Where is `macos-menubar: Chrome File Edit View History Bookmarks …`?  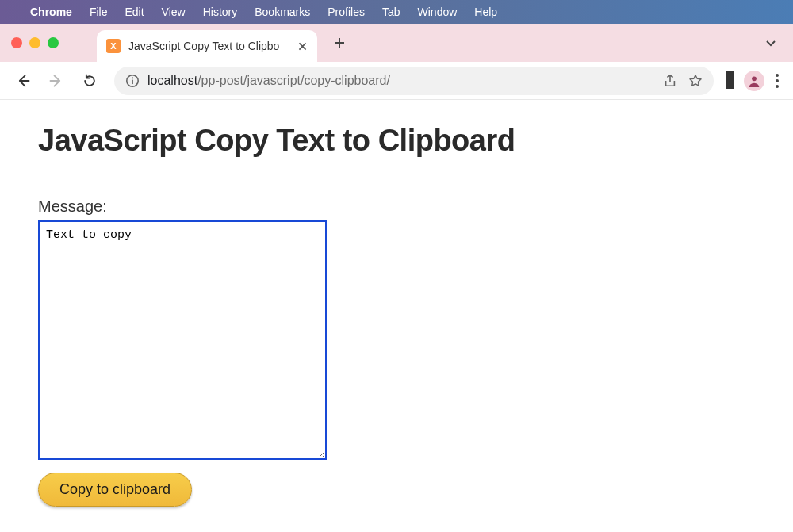 macos-menubar: Chrome File Edit View History Bookmarks … is located at coordinates (396, 12).